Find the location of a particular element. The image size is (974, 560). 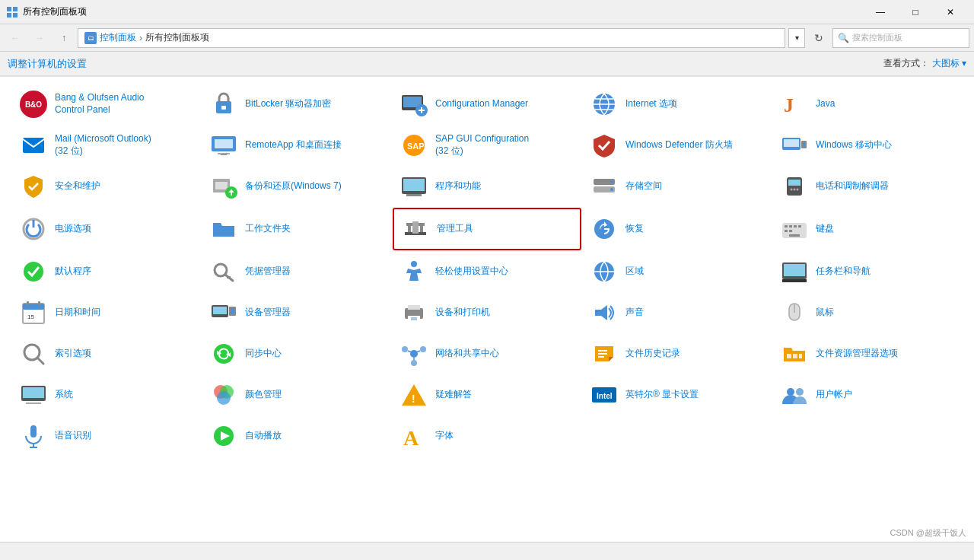

control-item-admin-tools: 管理工具 is located at coordinates (487, 229).